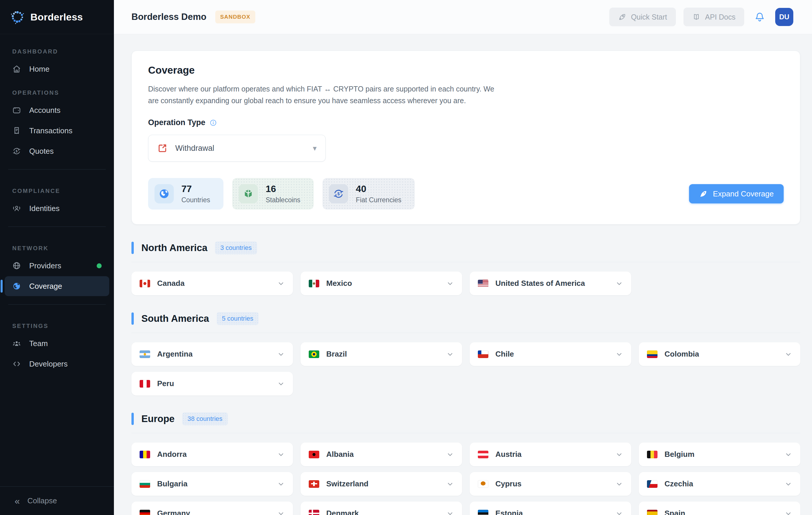 The height and width of the screenshot is (515, 812). Describe the element at coordinates (17, 151) in the screenshot. I see `exchange-icon: $` at that location.